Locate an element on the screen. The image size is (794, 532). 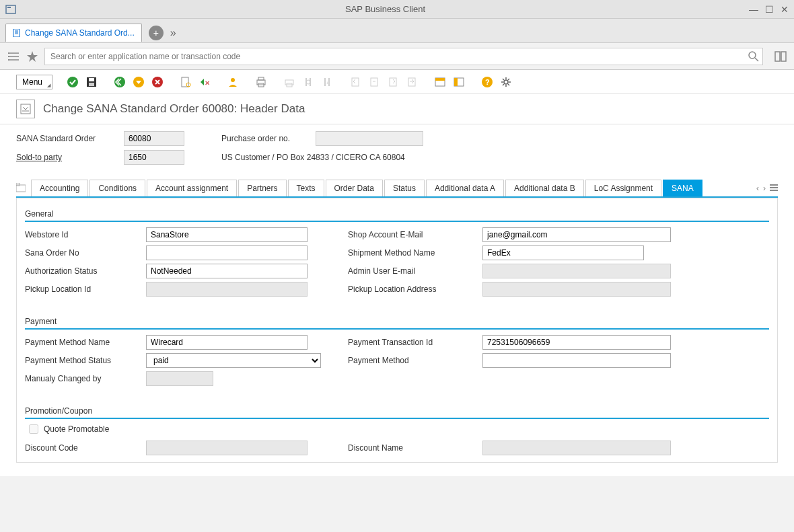
print-icon is located at coordinates (261, 82).